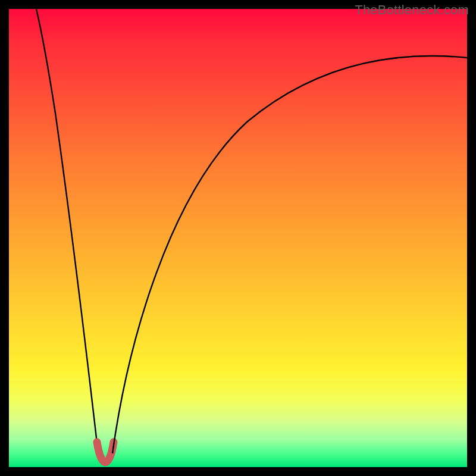  Describe the element at coordinates (105, 452) in the screenshot. I see `dip-marker` at that location.